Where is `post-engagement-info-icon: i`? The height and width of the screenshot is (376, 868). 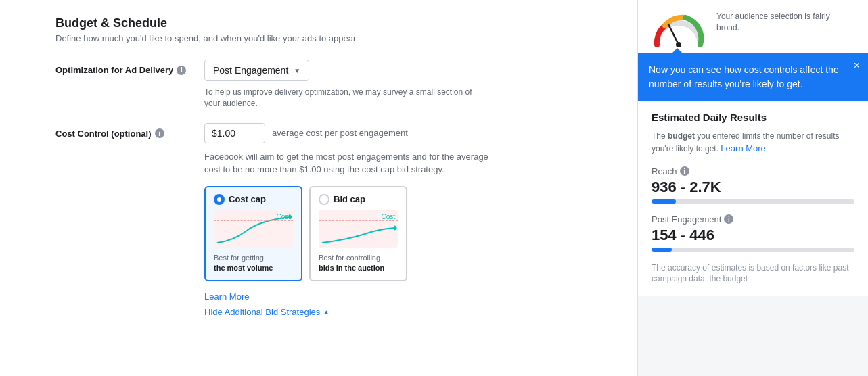
post-engagement-info-icon: i is located at coordinates (729, 219).